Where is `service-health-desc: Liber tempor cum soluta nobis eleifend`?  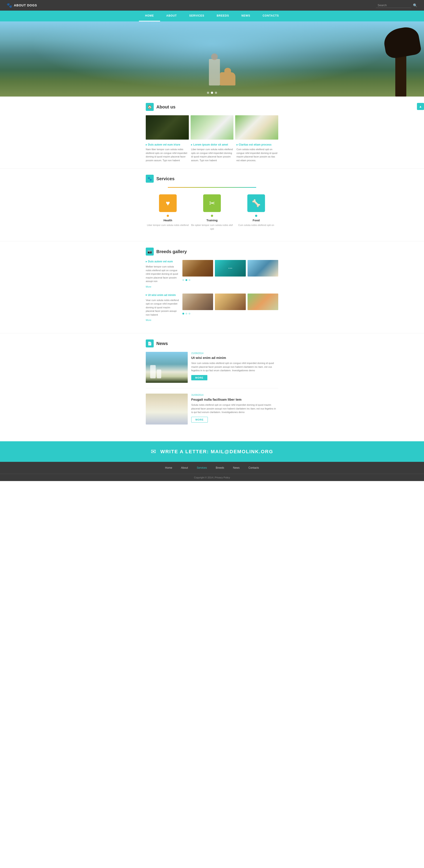 service-health-desc: Liber tempor cum soluta nobis eleifend is located at coordinates (168, 225).